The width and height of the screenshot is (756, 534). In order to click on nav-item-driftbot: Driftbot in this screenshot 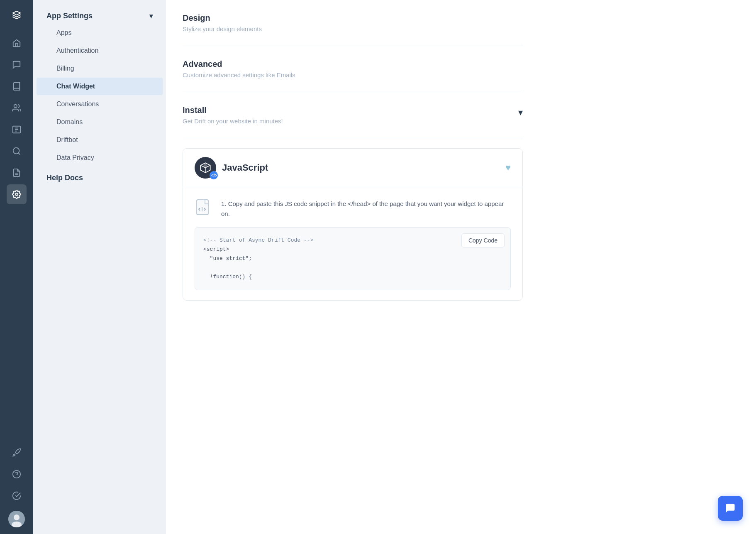, I will do `click(100, 140)`.